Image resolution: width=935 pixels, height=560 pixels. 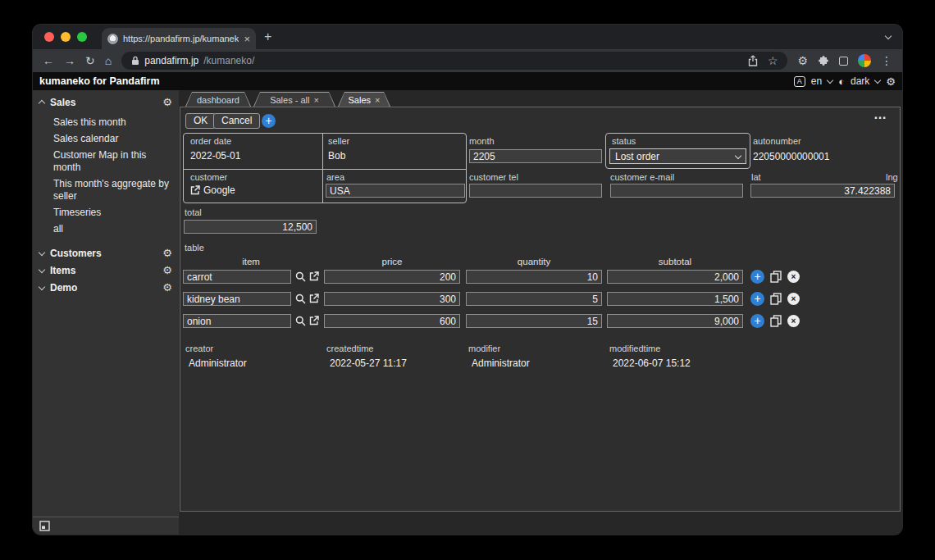 What do you see at coordinates (48, 61) in the screenshot?
I see `back-icon: ←` at bounding box center [48, 61].